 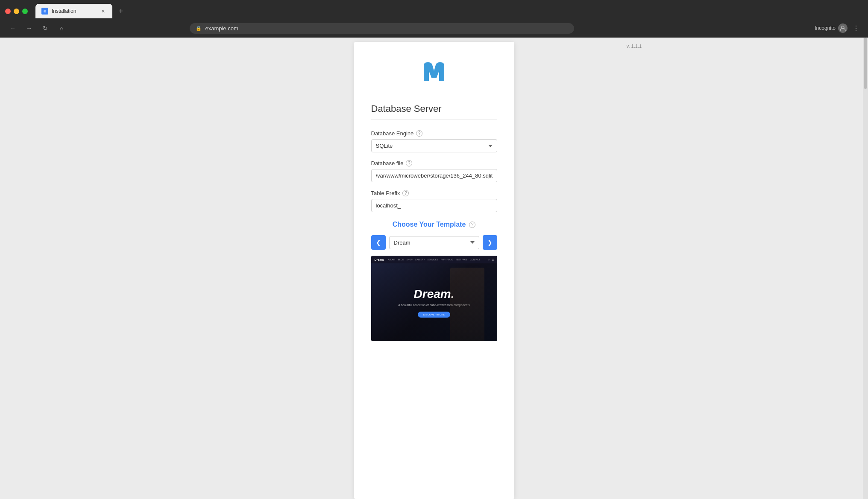 What do you see at coordinates (831, 28) in the screenshot?
I see `incognito-badge: Incognito` at bounding box center [831, 28].